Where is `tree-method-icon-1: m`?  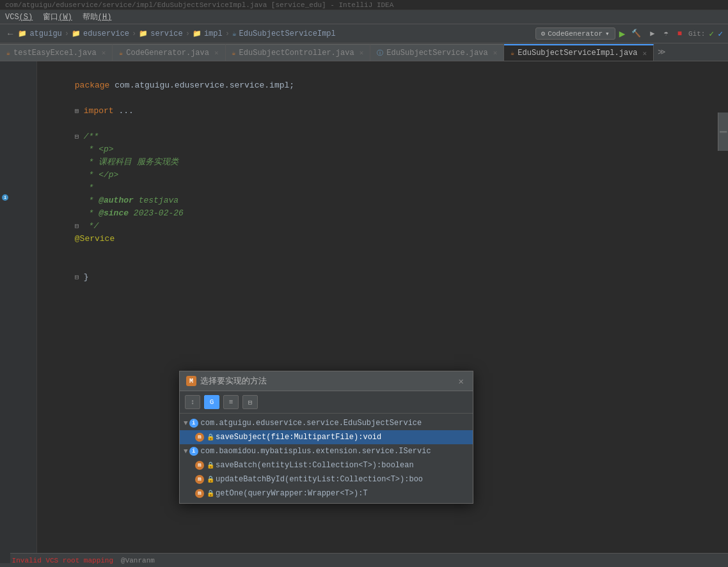 tree-method-icon-1: m is located at coordinates (200, 437).